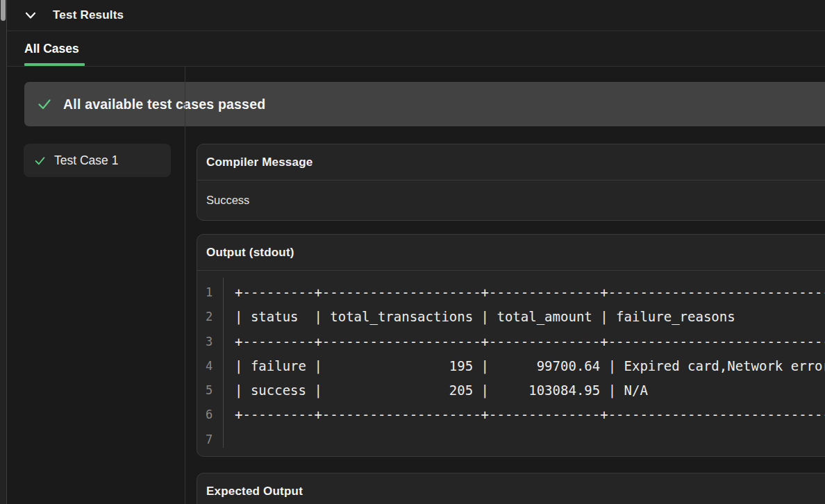 The width and height of the screenshot is (825, 504). I want to click on collapse-panel-button, so click(31, 15).